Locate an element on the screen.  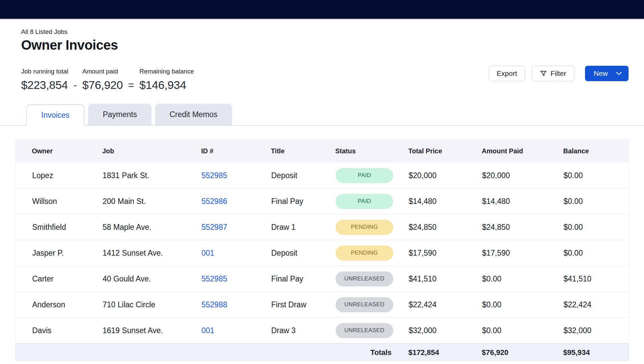
invoice-row: Anderson 710 Lilac Circle 552988 First D… is located at coordinates (322, 305).